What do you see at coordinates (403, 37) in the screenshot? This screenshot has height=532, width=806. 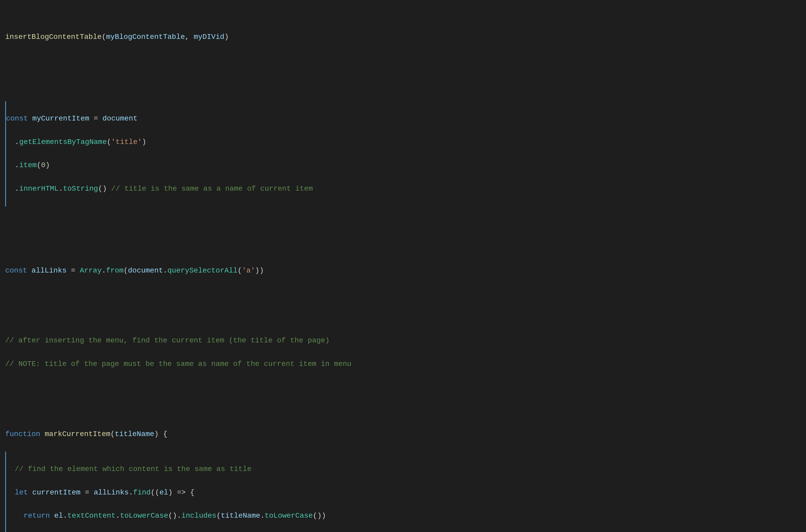 I see `line-1: insertBlogContentTable(myBlogContentTabl…` at bounding box center [403, 37].